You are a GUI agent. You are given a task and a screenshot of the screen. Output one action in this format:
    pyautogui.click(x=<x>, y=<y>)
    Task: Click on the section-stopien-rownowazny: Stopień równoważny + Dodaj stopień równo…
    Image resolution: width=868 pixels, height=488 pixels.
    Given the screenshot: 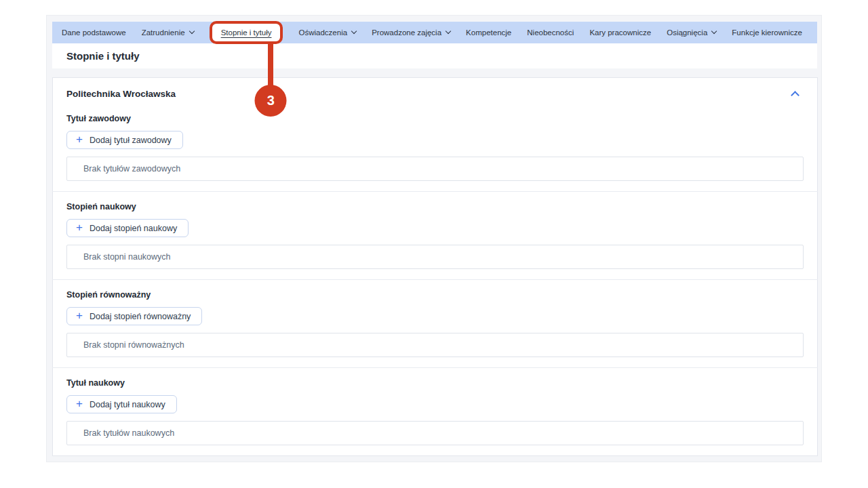 What is the action you would take?
    pyautogui.click(x=435, y=324)
    